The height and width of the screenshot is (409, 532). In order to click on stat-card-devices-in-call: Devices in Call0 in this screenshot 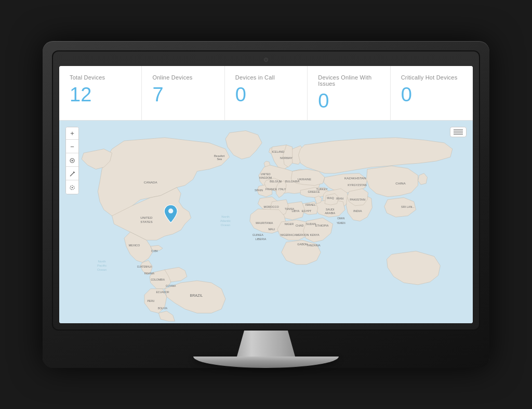, I will do `click(266, 93)`.